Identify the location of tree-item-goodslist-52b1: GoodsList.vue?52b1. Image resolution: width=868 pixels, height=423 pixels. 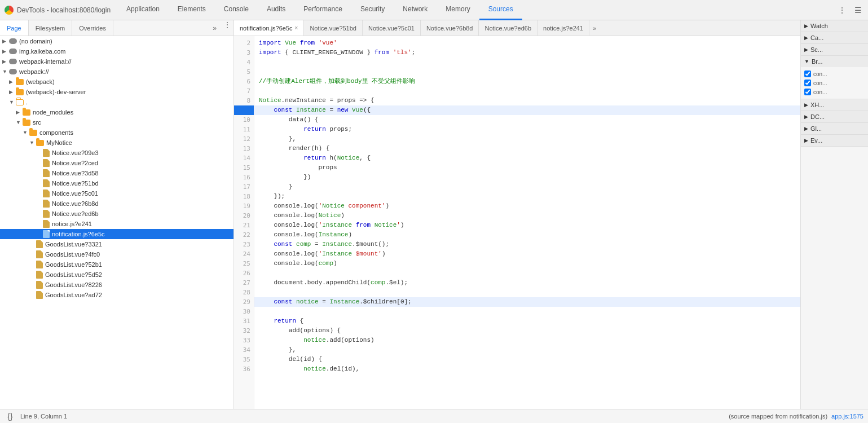
(117, 265).